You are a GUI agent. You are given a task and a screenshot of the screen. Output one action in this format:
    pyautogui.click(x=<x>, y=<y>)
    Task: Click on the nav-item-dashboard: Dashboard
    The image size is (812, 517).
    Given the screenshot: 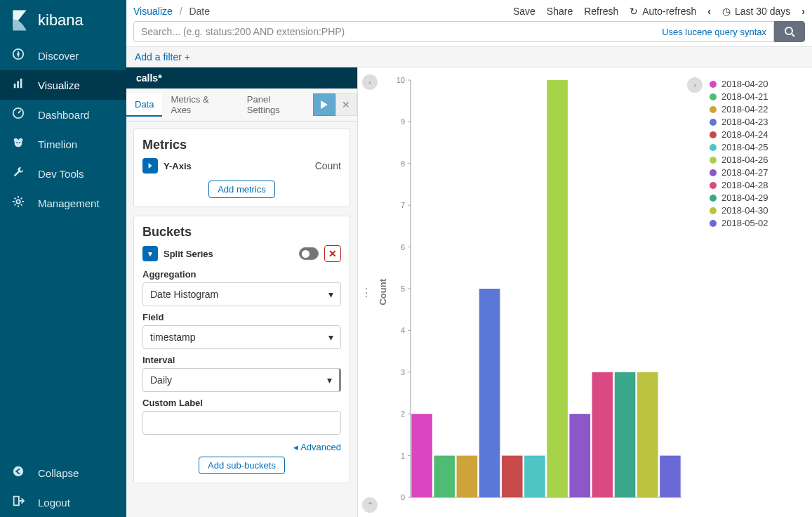 What is the action you would take?
    pyautogui.click(x=63, y=114)
    